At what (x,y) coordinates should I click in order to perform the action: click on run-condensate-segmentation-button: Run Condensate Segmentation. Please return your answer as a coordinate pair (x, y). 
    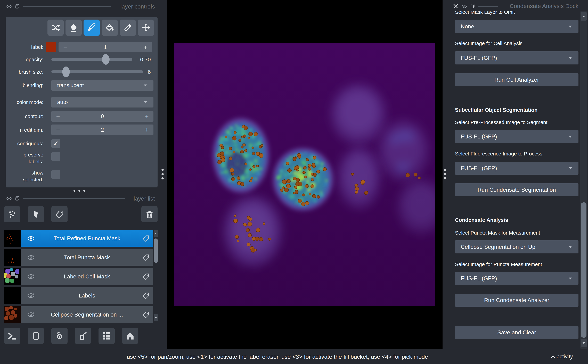
    Looking at the image, I should click on (517, 190).